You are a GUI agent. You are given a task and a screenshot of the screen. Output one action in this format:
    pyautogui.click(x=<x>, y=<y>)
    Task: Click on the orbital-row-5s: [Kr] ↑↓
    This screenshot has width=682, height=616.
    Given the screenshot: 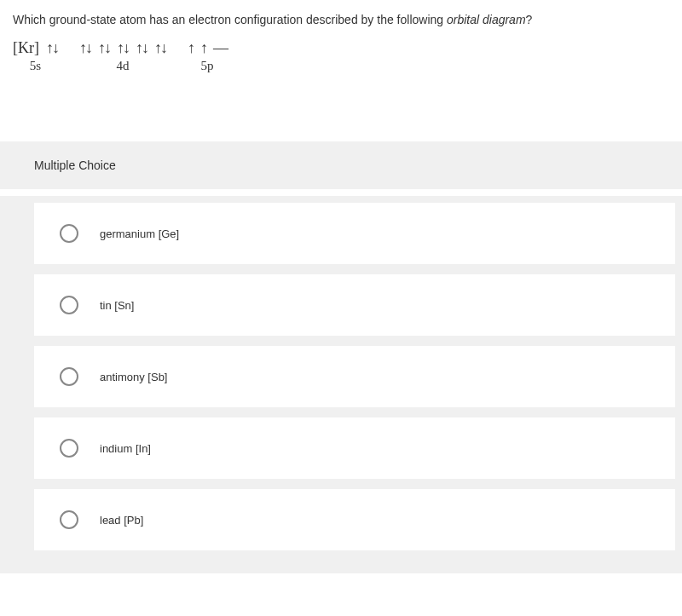 What is the action you would take?
    pyautogui.click(x=36, y=48)
    